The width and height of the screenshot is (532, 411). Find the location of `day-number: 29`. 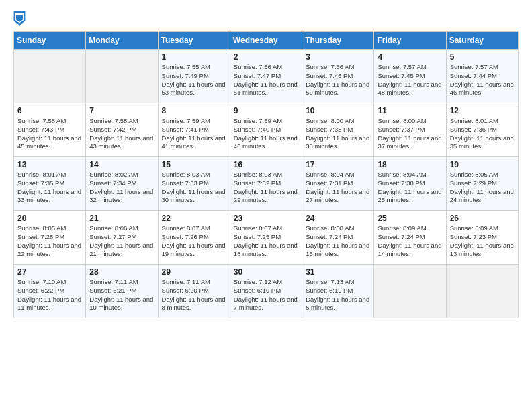

day-number: 29 is located at coordinates (195, 272).